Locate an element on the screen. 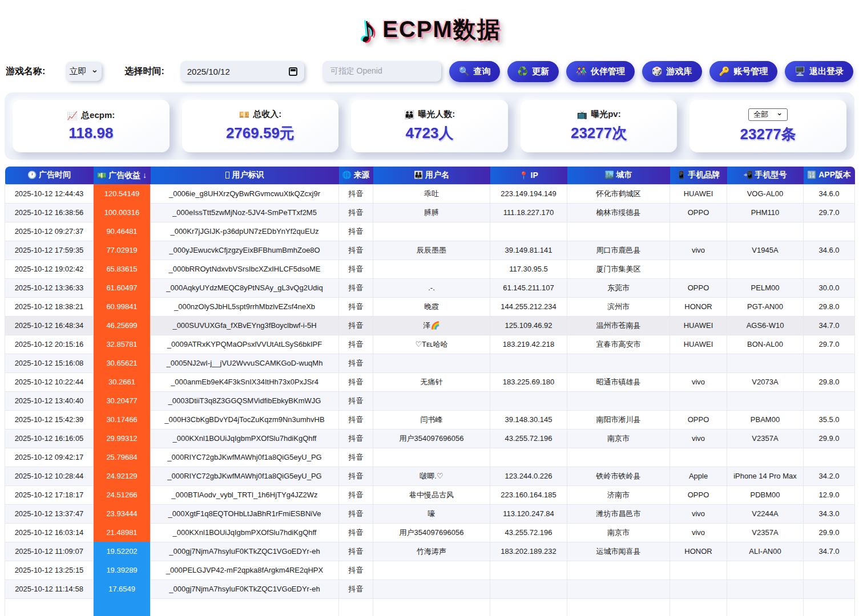 This screenshot has width=859, height=616. table-row: 2025-10-12 11:14:5817.6549_000gj7NjmA7hs… is located at coordinates (430, 589).